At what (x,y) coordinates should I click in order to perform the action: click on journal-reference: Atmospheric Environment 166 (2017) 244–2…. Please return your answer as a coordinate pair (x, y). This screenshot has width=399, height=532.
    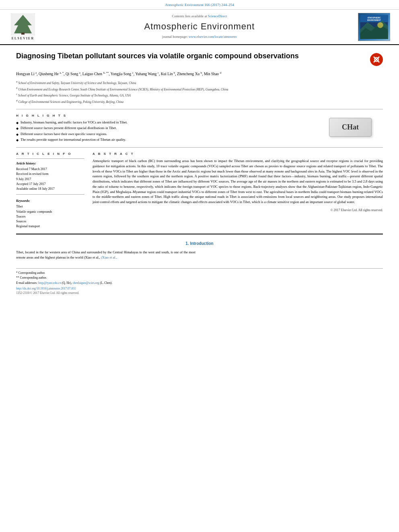
    Looking at the image, I should click on (200, 5).